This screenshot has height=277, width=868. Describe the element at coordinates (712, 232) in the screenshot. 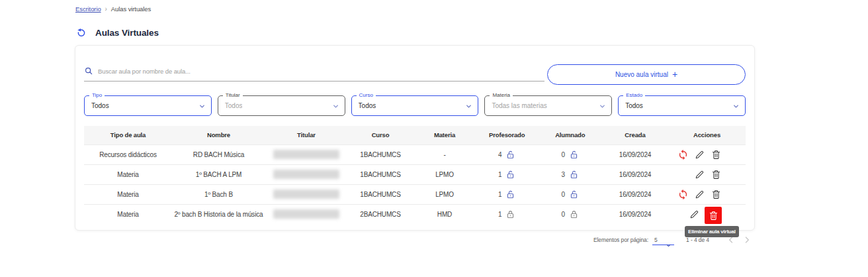

I see `delete-tooltip: Eliminar aula virtual` at that location.